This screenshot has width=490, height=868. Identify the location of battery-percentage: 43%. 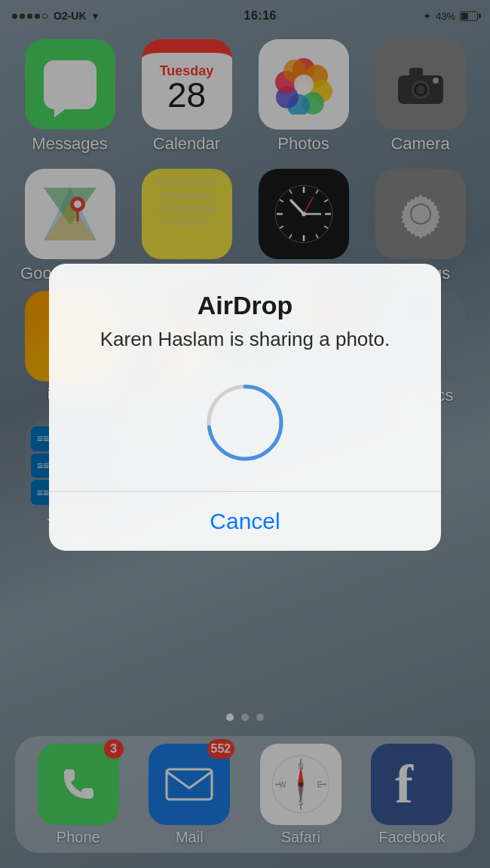
(446, 17).